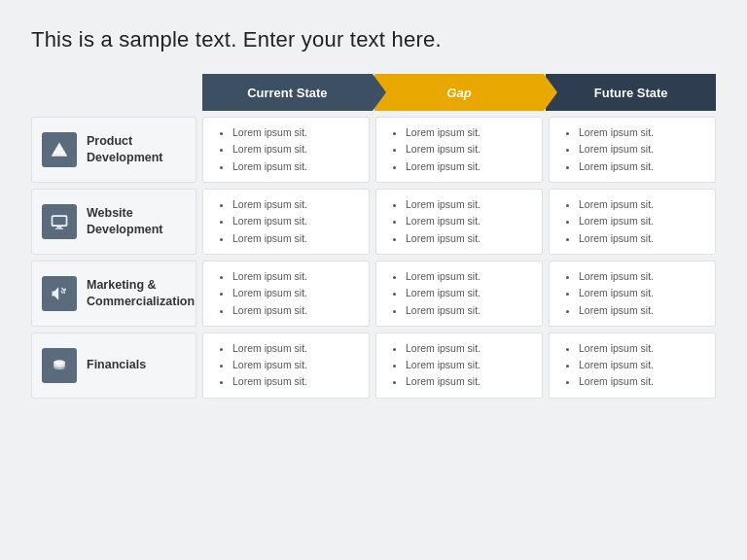 The width and height of the screenshot is (747, 560). I want to click on coins-icon, so click(59, 366).